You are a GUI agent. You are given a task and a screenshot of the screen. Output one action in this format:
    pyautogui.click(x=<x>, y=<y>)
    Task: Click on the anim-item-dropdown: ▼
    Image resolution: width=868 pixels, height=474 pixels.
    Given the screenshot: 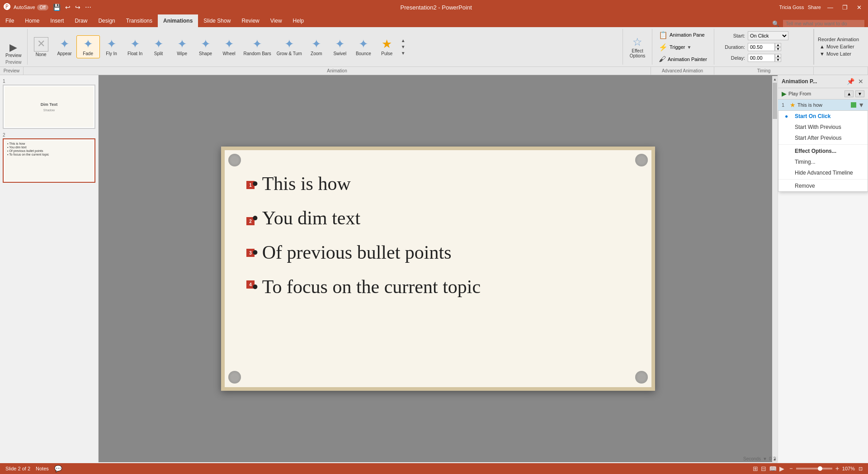 What is the action you would take?
    pyautogui.click(x=861, y=105)
    